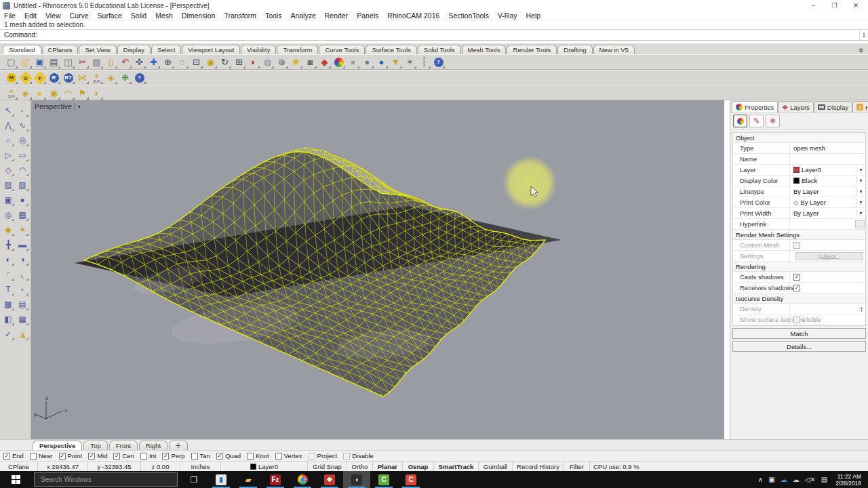 Image resolution: width=868 pixels, height=488 pixels. What do you see at coordinates (289, 456) in the screenshot?
I see `osnap-vertex: Vertex` at bounding box center [289, 456].